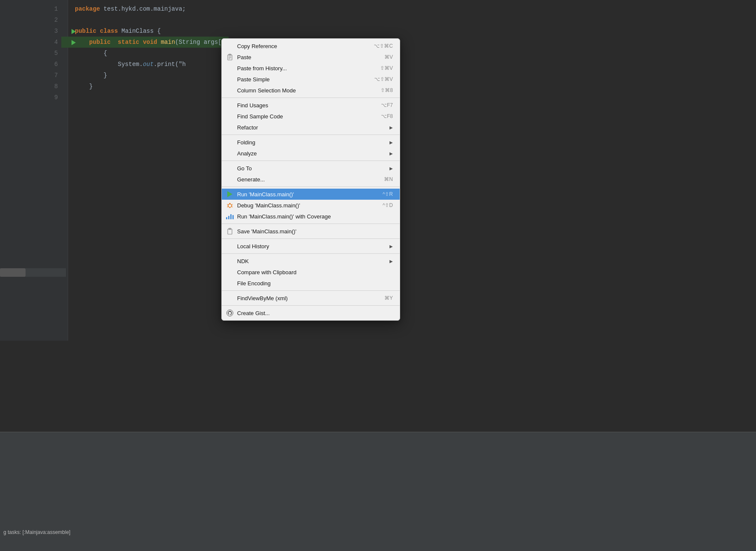  Describe the element at coordinates (391, 261) in the screenshot. I see `submenu-arrow-ndk: ▶` at that location.